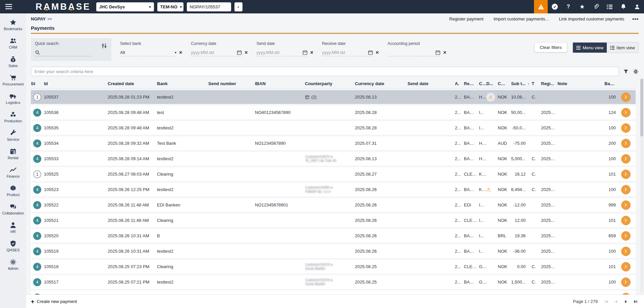 The height and width of the screenshot is (308, 644). What do you see at coordinates (333, 282) in the screenshot?
I see `payment-row: 41055172025.08.25 07:21 PMtesttest2Custo…` at bounding box center [333, 282].